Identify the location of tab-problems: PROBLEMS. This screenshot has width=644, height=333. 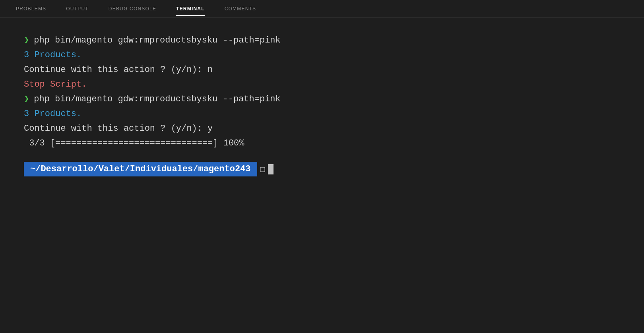
(31, 9).